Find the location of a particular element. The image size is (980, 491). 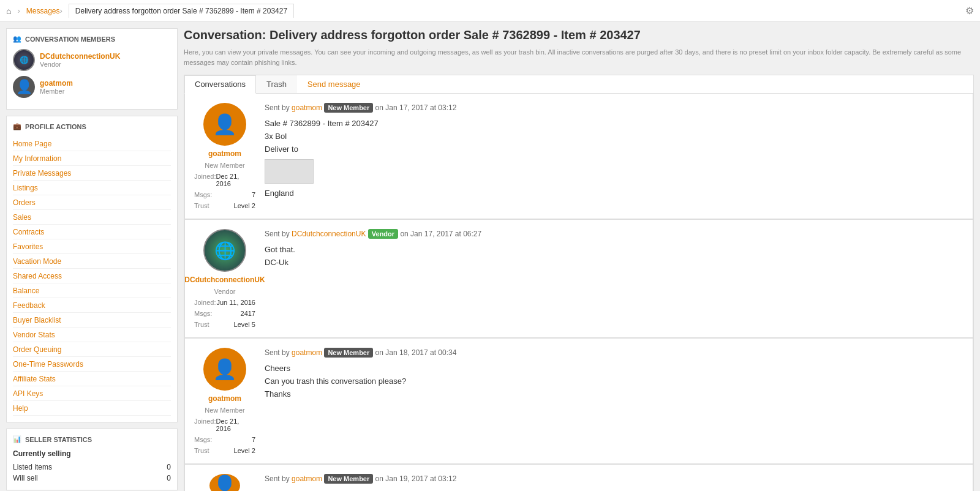

page-title: Conversation: Delivery address forgotton… is located at coordinates (579, 36).